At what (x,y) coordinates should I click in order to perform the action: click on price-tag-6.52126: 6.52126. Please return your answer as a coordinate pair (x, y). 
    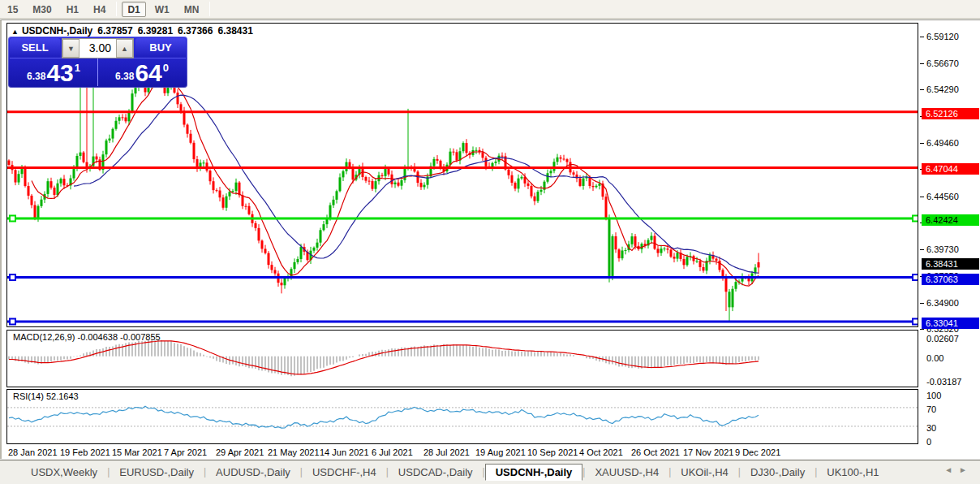
    Looking at the image, I should click on (951, 114).